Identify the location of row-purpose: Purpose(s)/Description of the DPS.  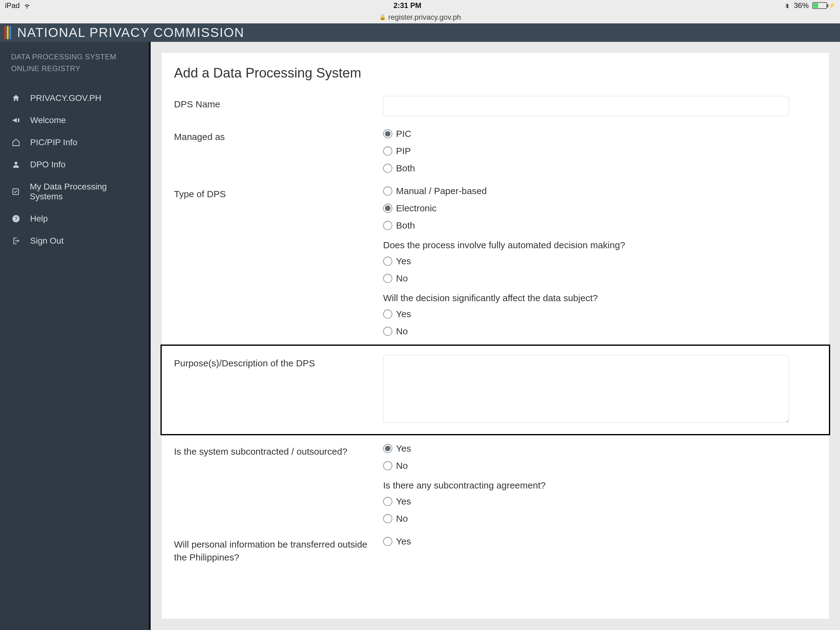
(495, 390).